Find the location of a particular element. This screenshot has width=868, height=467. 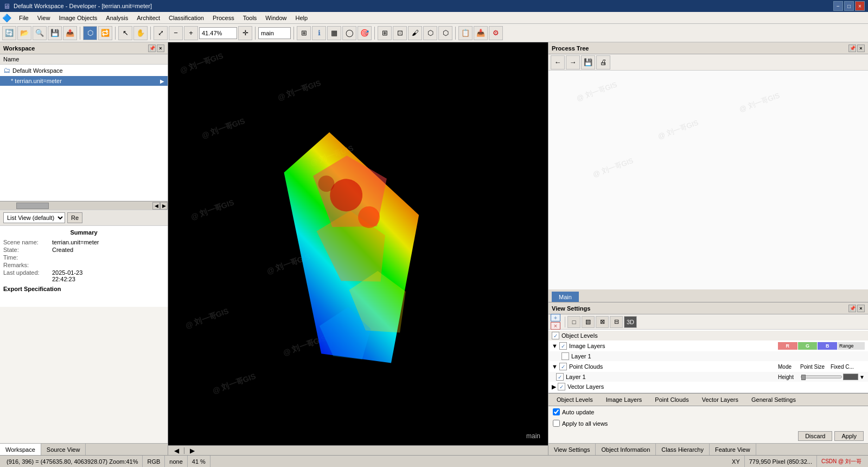

toolbar-target: 🎯 is located at coordinates (365, 33).